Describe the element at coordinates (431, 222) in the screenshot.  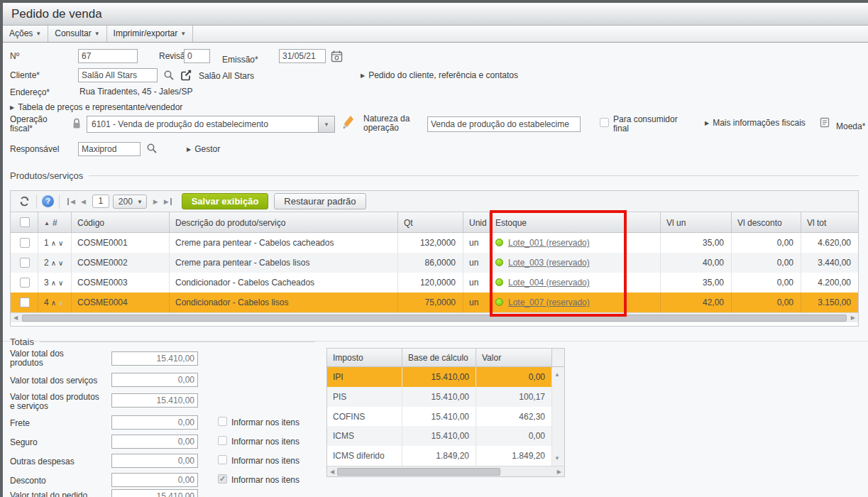
I see `col-qt: Qt` at that location.